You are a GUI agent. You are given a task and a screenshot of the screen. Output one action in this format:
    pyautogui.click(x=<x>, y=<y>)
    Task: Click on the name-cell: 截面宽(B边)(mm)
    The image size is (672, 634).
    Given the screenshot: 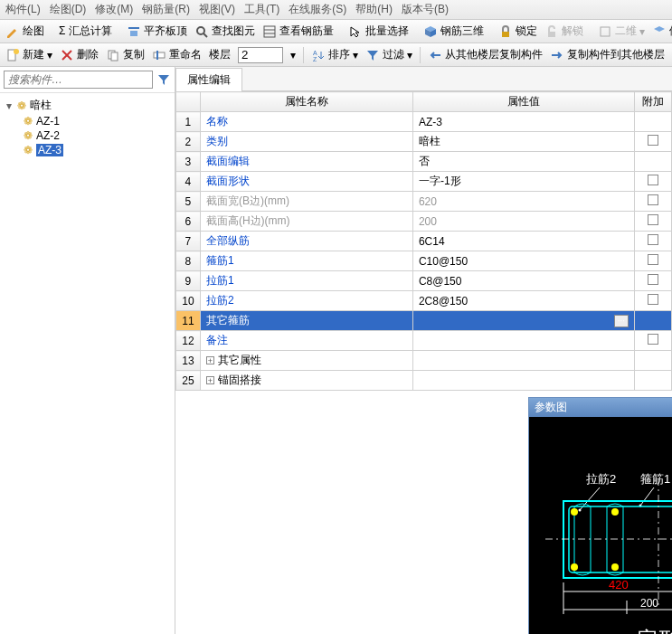 What is the action you would take?
    pyautogui.click(x=306, y=202)
    